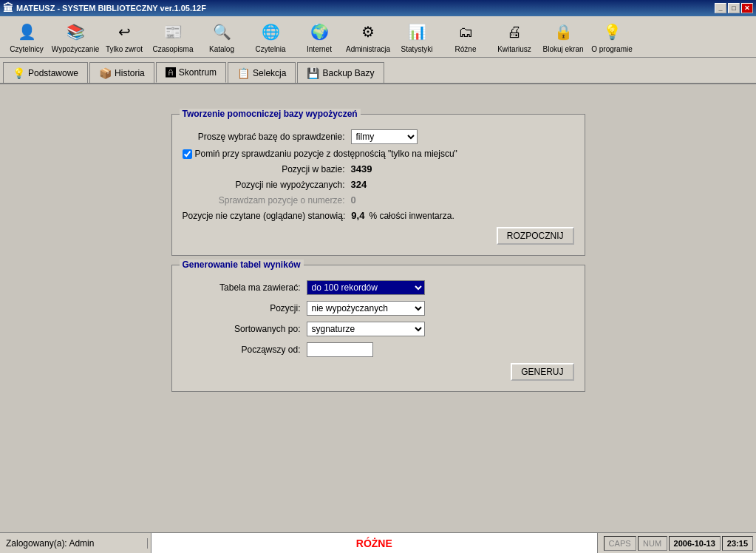  What do you see at coordinates (270, 49) in the screenshot?
I see `toolbar-label-5: Czytelnia` at bounding box center [270, 49].